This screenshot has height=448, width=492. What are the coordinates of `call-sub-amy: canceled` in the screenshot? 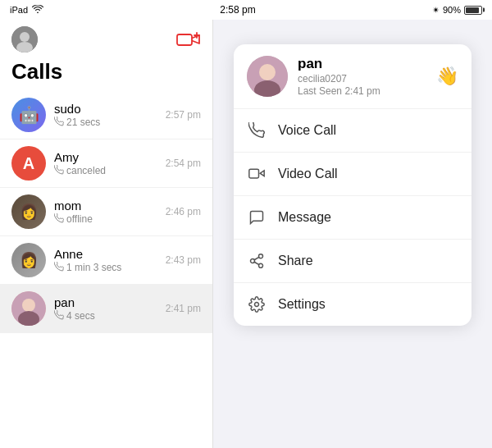 It's located at (106, 171).